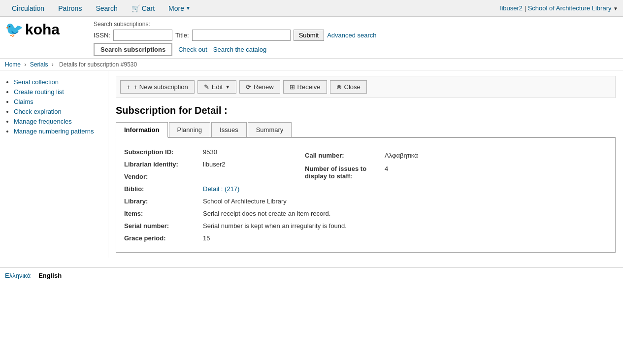  Describe the element at coordinates (26, 65) in the screenshot. I see `breadcrumb-sep1: ›` at that location.